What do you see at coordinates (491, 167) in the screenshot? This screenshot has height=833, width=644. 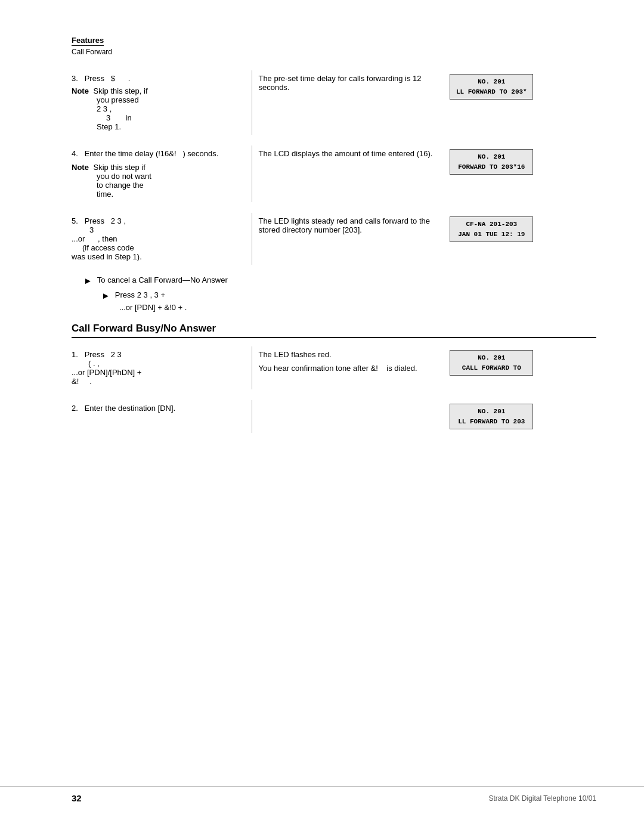 I see `step4-lcd-line2: FORWARD TO 203*16` at bounding box center [491, 167].